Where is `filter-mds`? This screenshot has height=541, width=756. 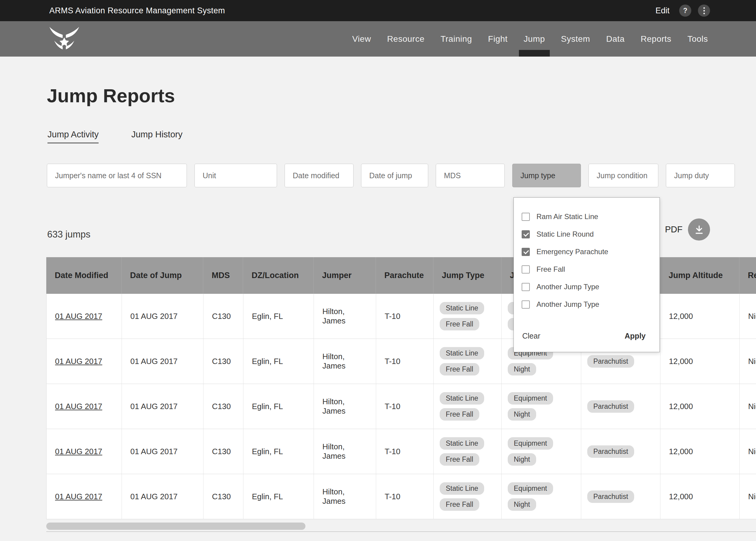
filter-mds is located at coordinates (470, 175).